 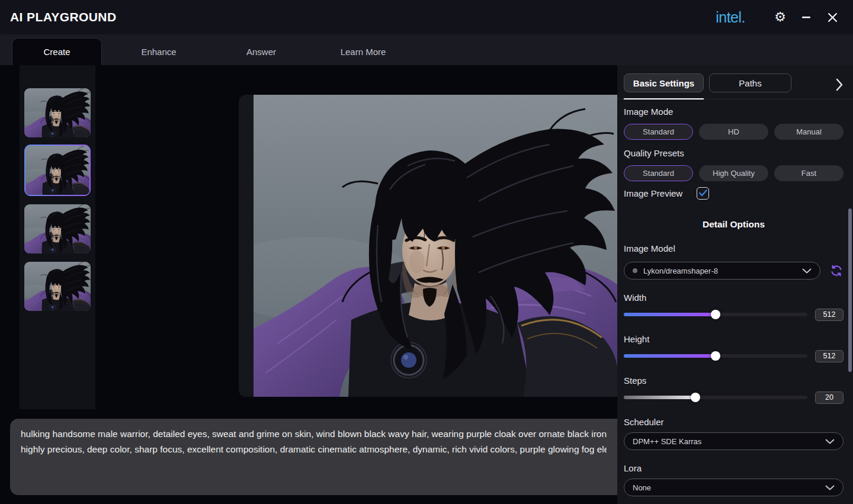 I want to click on lora-row: None, so click(x=733, y=487).